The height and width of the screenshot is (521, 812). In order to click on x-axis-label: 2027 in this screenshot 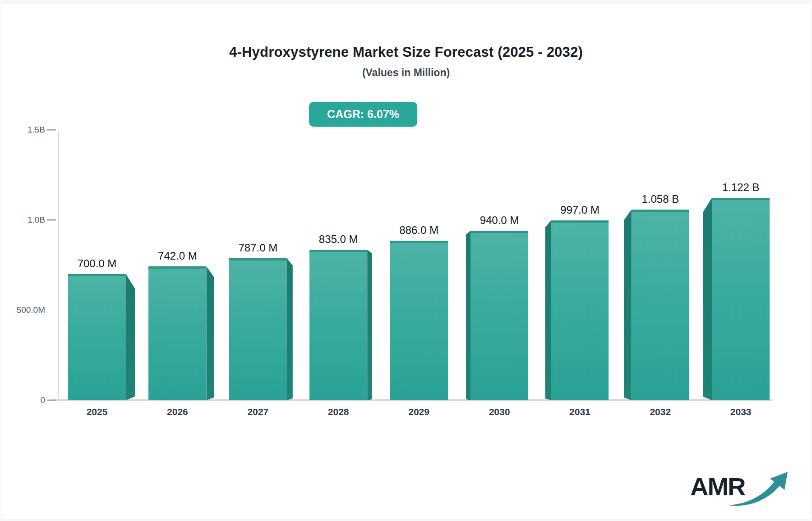, I will do `click(258, 412)`.